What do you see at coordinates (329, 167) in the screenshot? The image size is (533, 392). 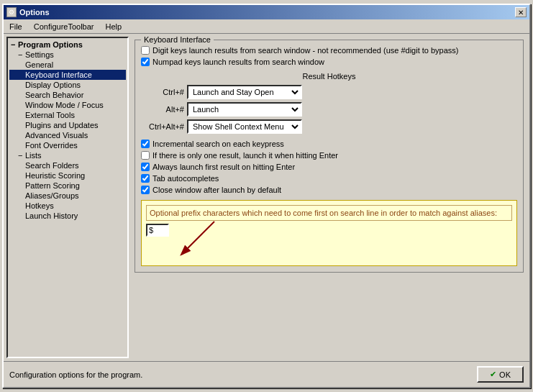 I see `always-launch-row: Always launch first result on hitting En…` at bounding box center [329, 167].